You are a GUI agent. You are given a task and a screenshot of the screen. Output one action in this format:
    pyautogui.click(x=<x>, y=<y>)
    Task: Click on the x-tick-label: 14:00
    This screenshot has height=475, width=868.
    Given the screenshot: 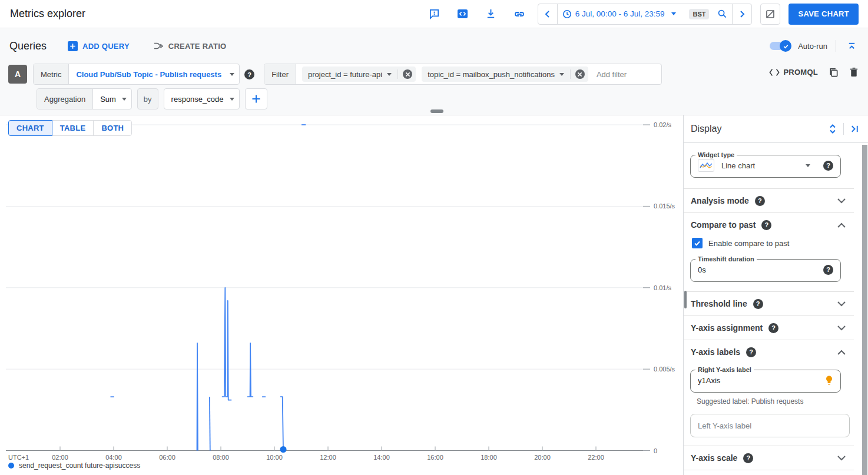 What is the action you would take?
    pyautogui.click(x=382, y=457)
    